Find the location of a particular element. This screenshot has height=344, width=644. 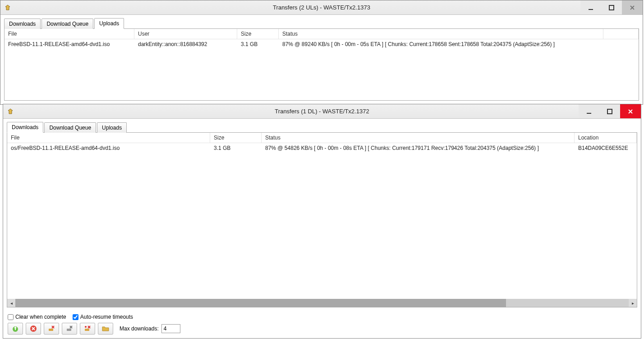

max-downloads-label: Max downloads: is located at coordinates (139, 329).